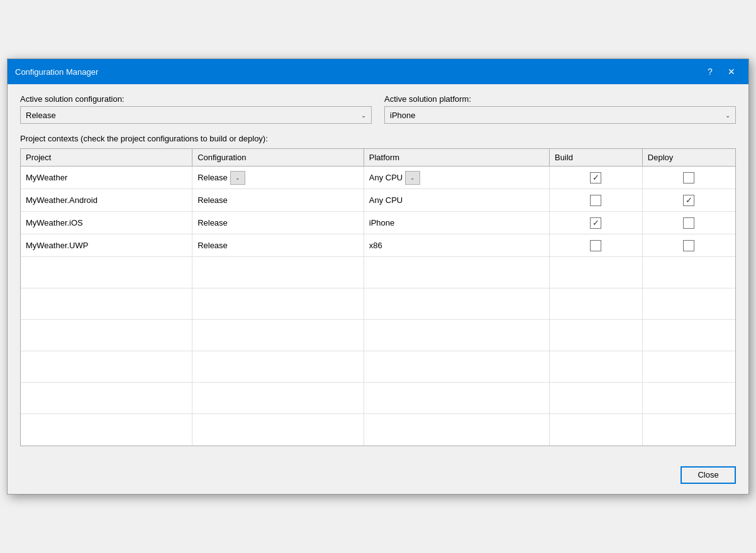  What do you see at coordinates (107, 246) in the screenshot?
I see `cell-project: MyWeather.UWP` at bounding box center [107, 246].